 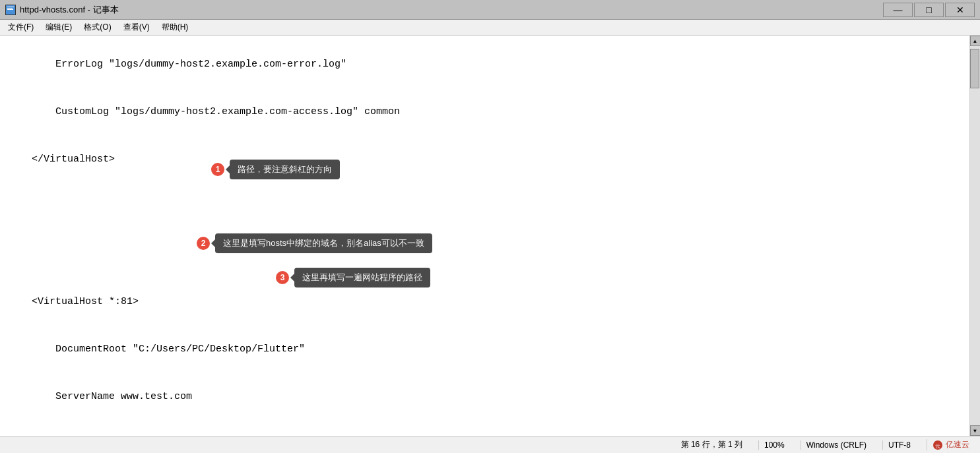 What do you see at coordinates (21, 28) in the screenshot?
I see `menu-file: 文件(F)` at bounding box center [21, 28].